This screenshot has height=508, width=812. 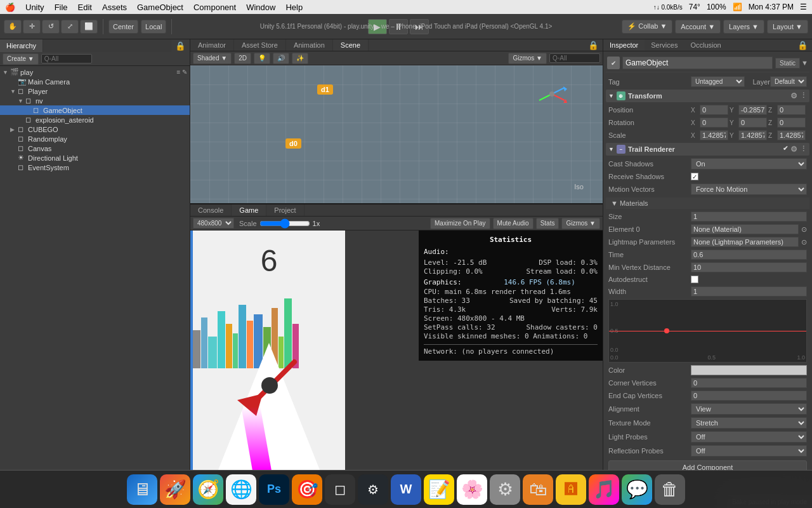 What do you see at coordinates (528, 58) in the screenshot?
I see `gizmos-toggle: Gizmos ▼` at bounding box center [528, 58].